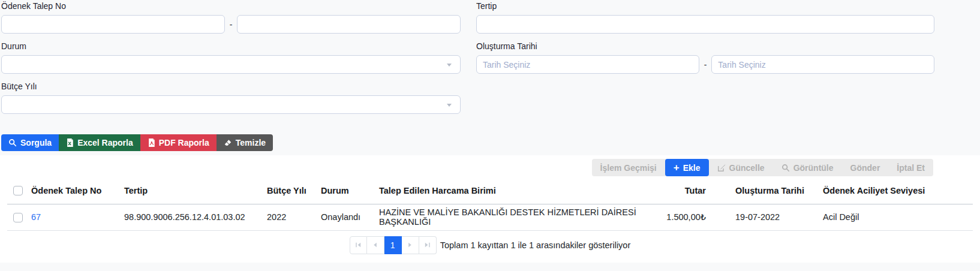 Image resolution: width=980 pixels, height=271 pixels. What do you see at coordinates (113, 24) in the screenshot?
I see `odenek-talep-no-from-input` at bounding box center [113, 24].